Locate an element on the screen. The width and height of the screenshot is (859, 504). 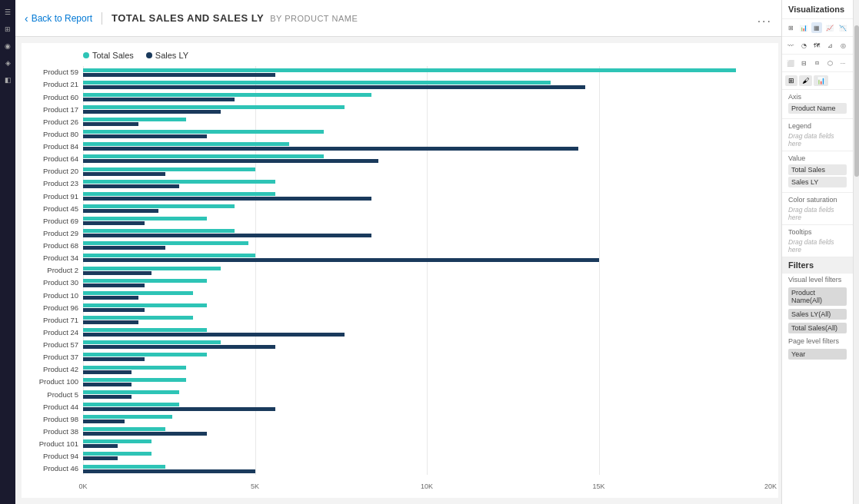
viz-icon-funnel: ⊿ is located at coordinates (830, 45).